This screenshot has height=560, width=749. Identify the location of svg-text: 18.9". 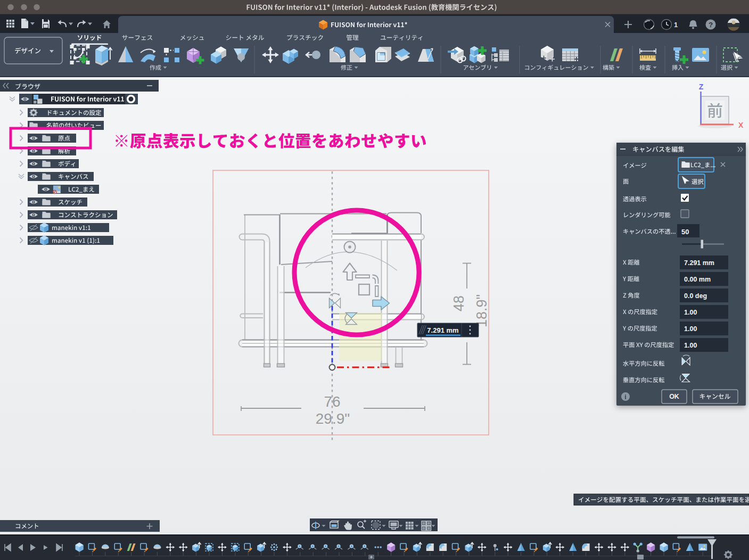
(482, 311).